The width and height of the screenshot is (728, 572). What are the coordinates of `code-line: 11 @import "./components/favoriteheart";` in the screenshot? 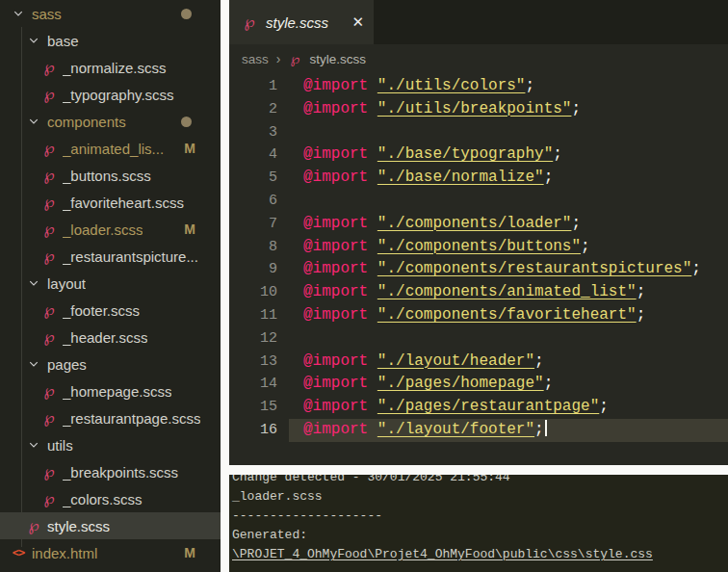 It's located at (479, 316).